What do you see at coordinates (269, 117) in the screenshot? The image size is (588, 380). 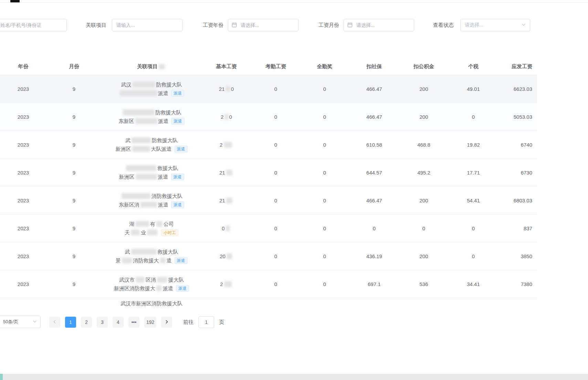 I see `table-row: 20239防救援大队东新区派遣派遣2000466.4720005053.03` at bounding box center [269, 117].